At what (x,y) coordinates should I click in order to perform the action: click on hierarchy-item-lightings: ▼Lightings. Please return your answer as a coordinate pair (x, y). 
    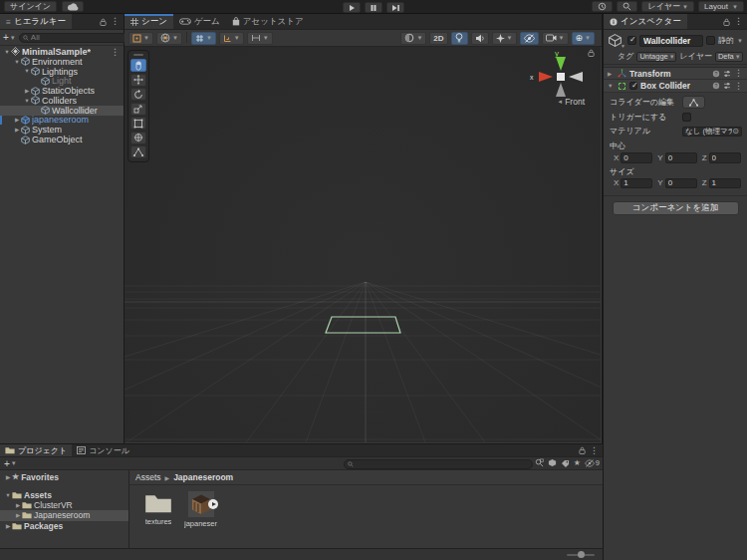
    Looking at the image, I should click on (62, 72).